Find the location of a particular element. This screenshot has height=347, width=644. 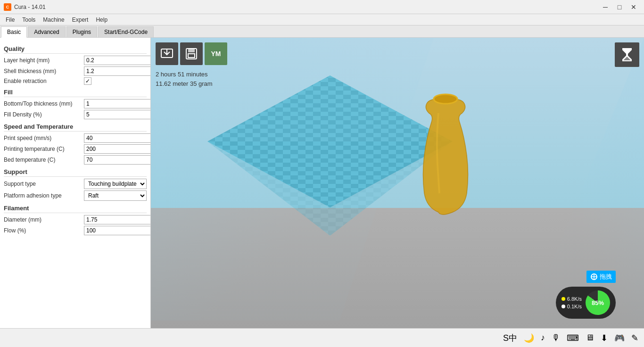

support-section-header: Support is located at coordinates (75, 173).